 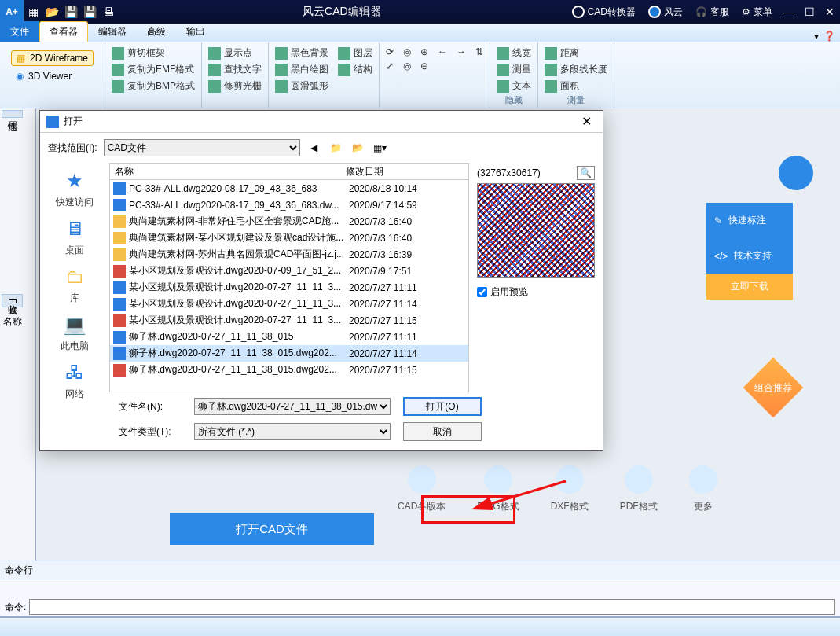 I want to click on command-input, so click(x=432, y=607).